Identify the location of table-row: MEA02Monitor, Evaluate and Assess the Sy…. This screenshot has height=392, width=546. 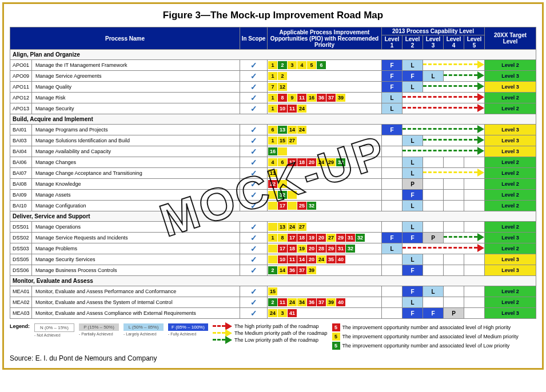
(273, 303).